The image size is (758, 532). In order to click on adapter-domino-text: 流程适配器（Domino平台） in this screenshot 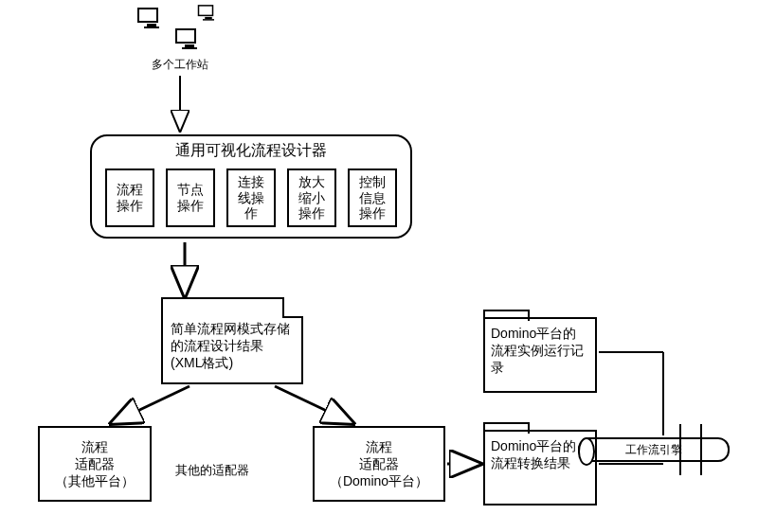, I will do `click(379, 464)`.